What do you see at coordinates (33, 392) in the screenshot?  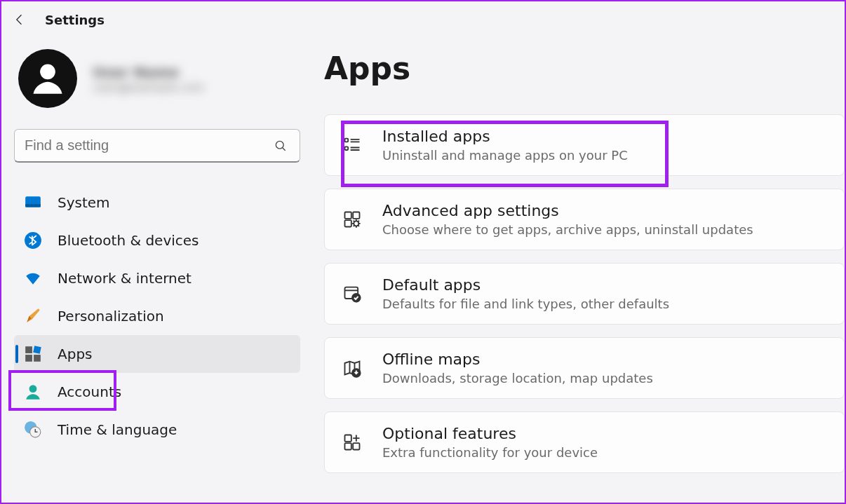 I see `account-icon` at bounding box center [33, 392].